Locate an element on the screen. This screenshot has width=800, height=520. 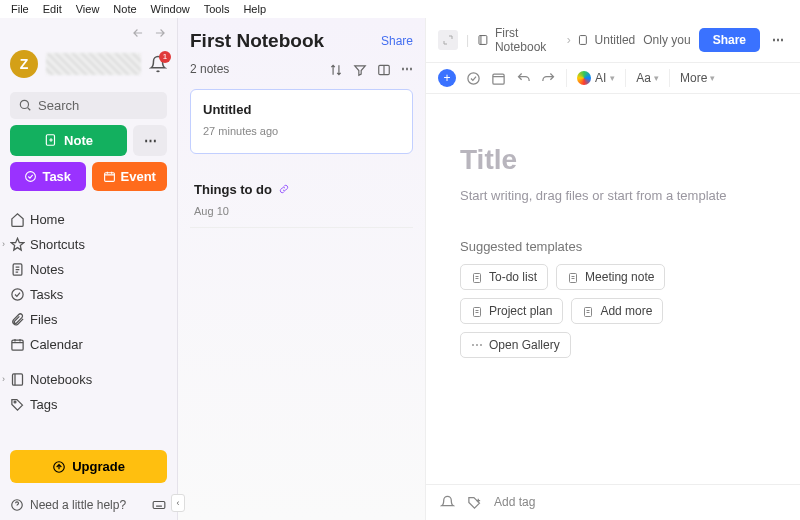
insert-cal-icon is located at coordinates (498, 78).